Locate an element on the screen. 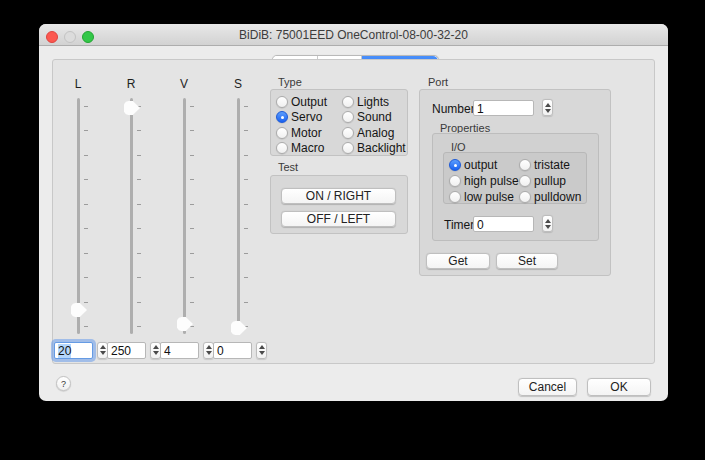  port-number-field: 1 is located at coordinates (504, 108).